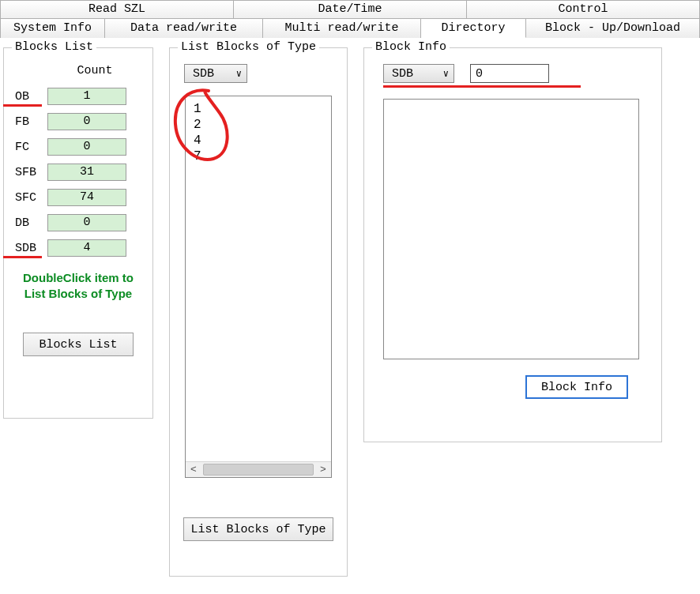  Describe the element at coordinates (583, 9) in the screenshot. I see `tab-control: Control` at that location.